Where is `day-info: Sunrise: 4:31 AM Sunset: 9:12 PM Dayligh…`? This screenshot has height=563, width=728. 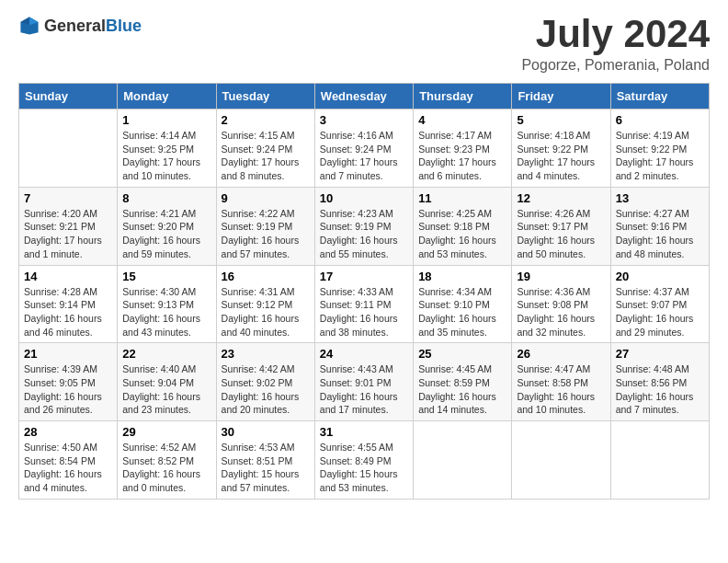
day-info: Sunrise: 4:31 AM Sunset: 9:12 PM Dayligh… is located at coordinates (266, 313).